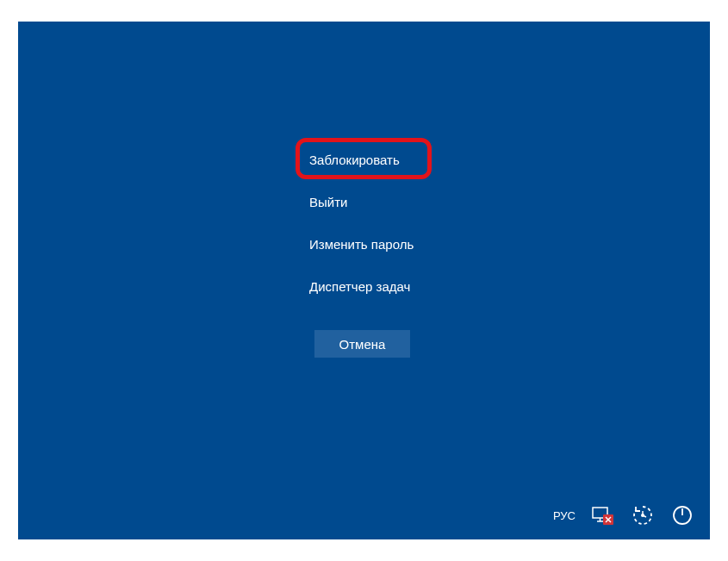  Describe the element at coordinates (564, 515) in the screenshot. I see `language-indicator: РУС` at that location.